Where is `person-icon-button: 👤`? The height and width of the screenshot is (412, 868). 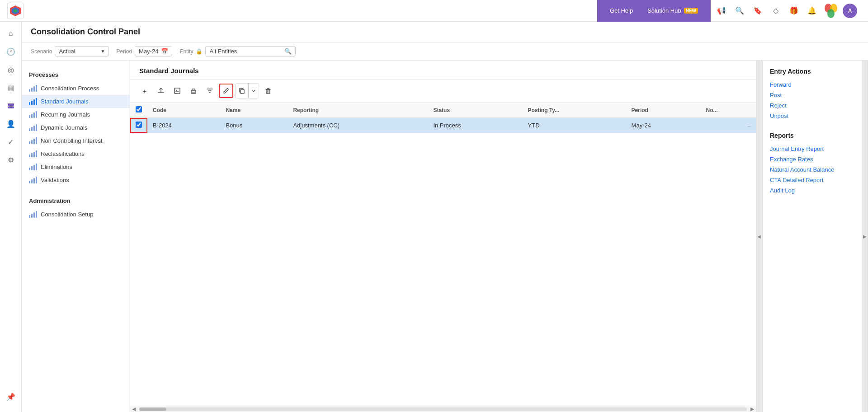 person-icon-button: 👤 is located at coordinates (11, 124).